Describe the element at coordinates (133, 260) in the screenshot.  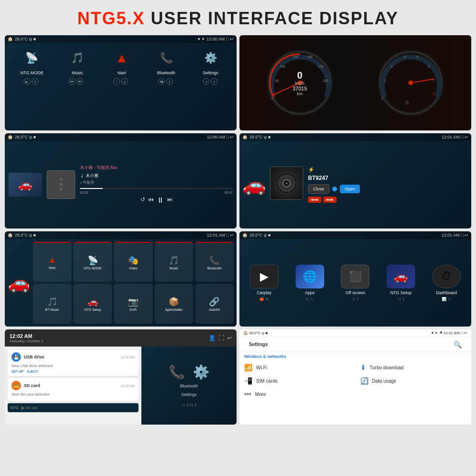
I see `app-video-icon: 🎭` at that location.